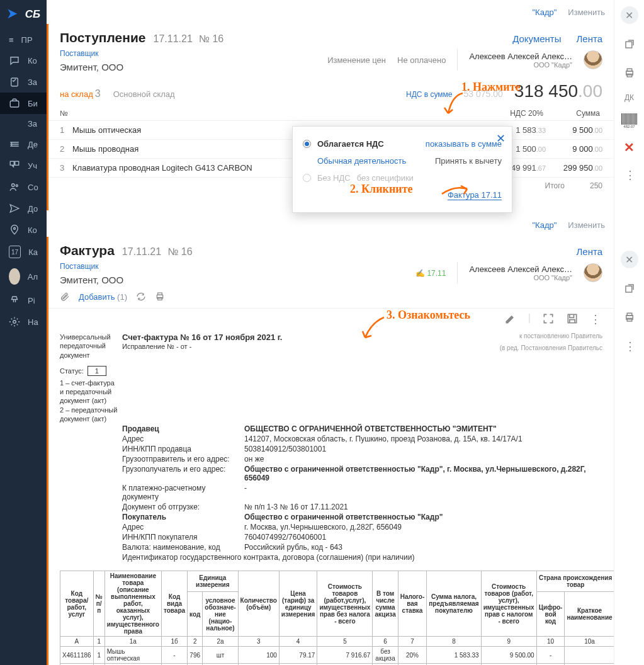  Describe the element at coordinates (92, 266) in the screenshot. I see `supplier-label-2: Поставщик` at that location.